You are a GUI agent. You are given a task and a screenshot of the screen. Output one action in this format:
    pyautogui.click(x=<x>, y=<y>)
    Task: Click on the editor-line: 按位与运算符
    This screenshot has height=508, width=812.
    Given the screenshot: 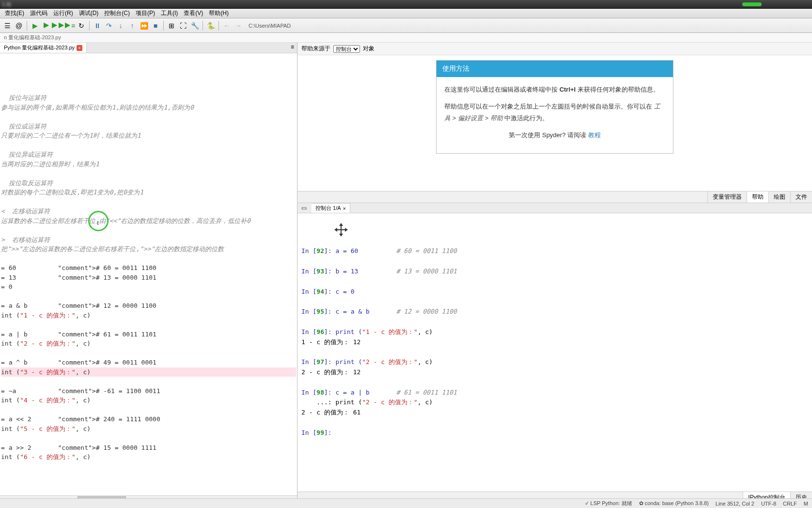 What is the action you would take?
    pyautogui.click(x=148, y=98)
    